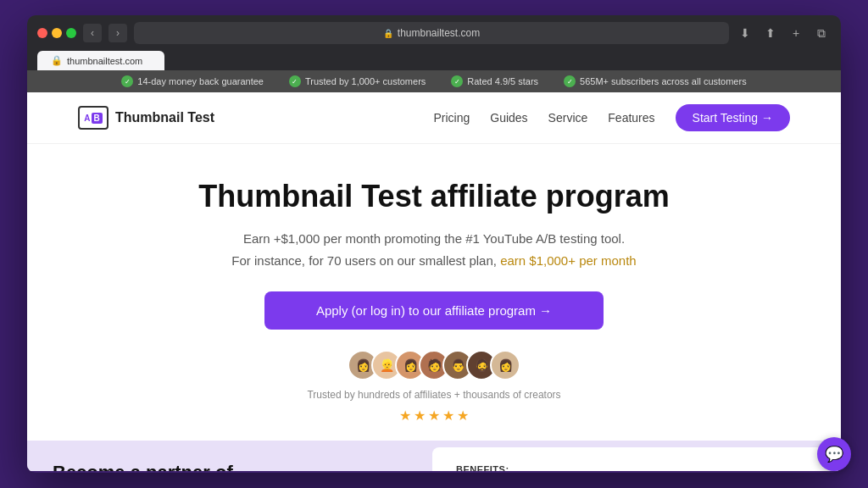 This screenshot has height=488, width=868. Describe the element at coordinates (230, 456) in the screenshot. I see `bottom-left: Become a partner ofThumbnail Test 🤝` at that location.